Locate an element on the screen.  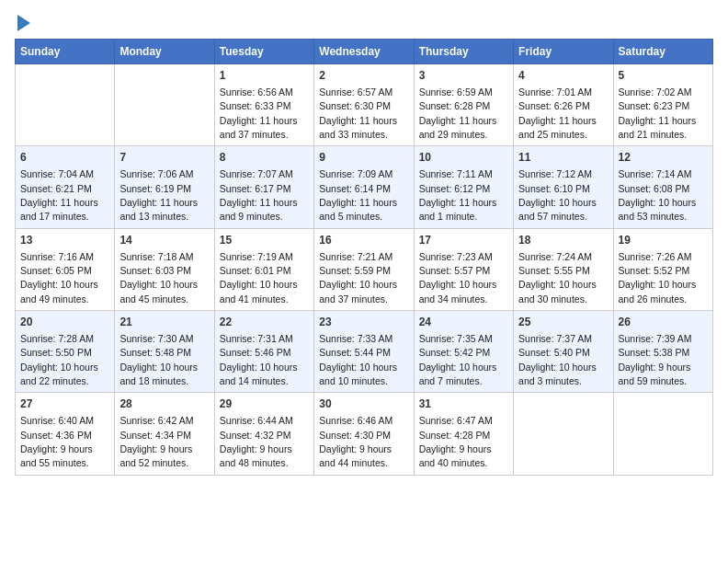
day-details: Sunrise: 7:31 AM Sunset: 5:46 PM Dayligh… is located at coordinates (259, 360).